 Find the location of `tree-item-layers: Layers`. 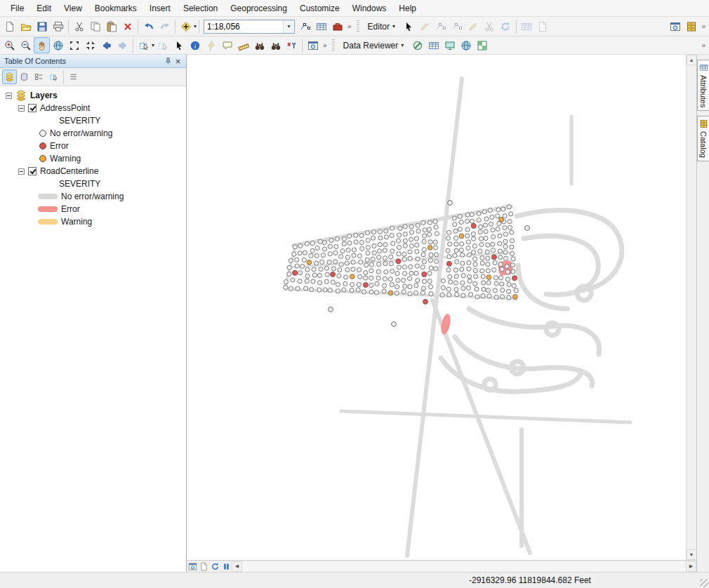

tree-item-layers: Layers is located at coordinates (93, 95).